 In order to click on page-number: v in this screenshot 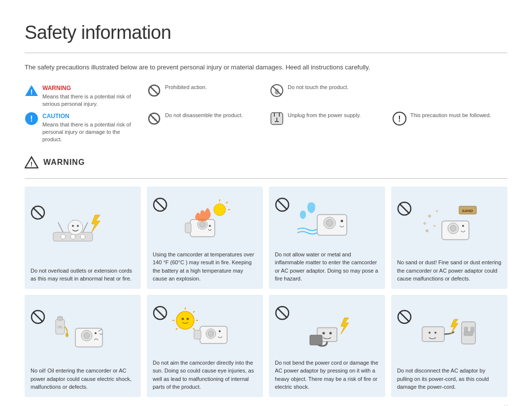, I will do `click(506, 405)`.